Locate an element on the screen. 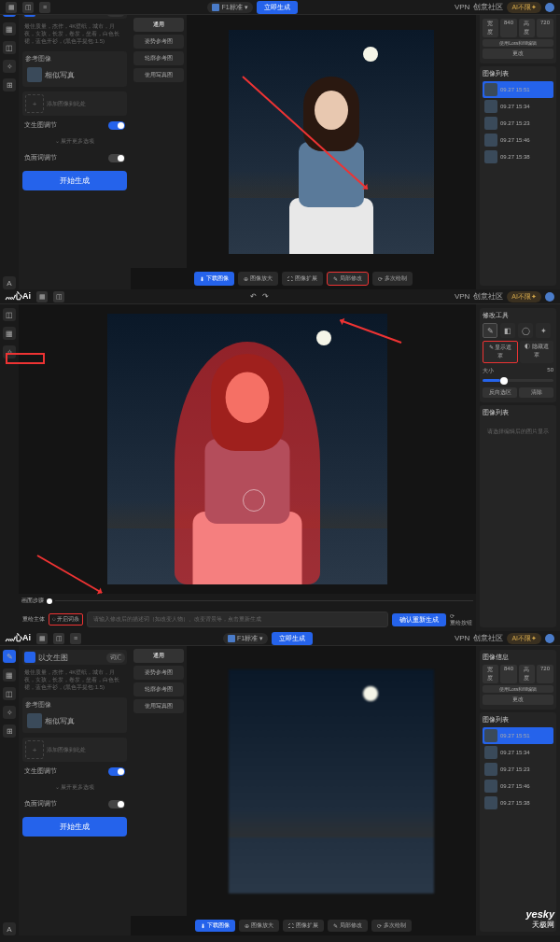 The height and width of the screenshot is (942, 560). hide-mask-button: ◐ 隐藏遮罩 is located at coordinates (537, 352).